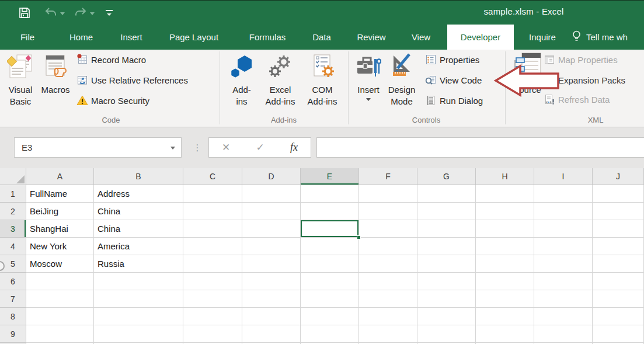 The image size is (644, 344). I want to click on cell-H4, so click(505, 246).